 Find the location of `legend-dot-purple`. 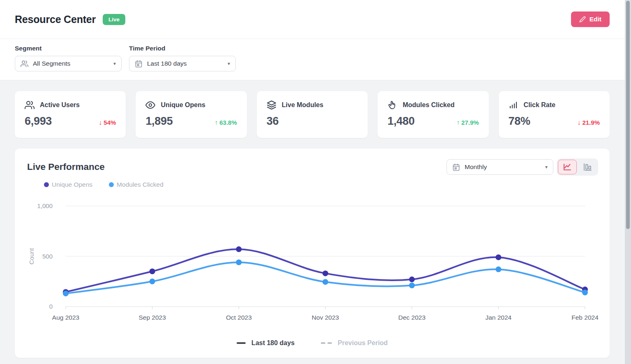

legend-dot-purple is located at coordinates (46, 185).